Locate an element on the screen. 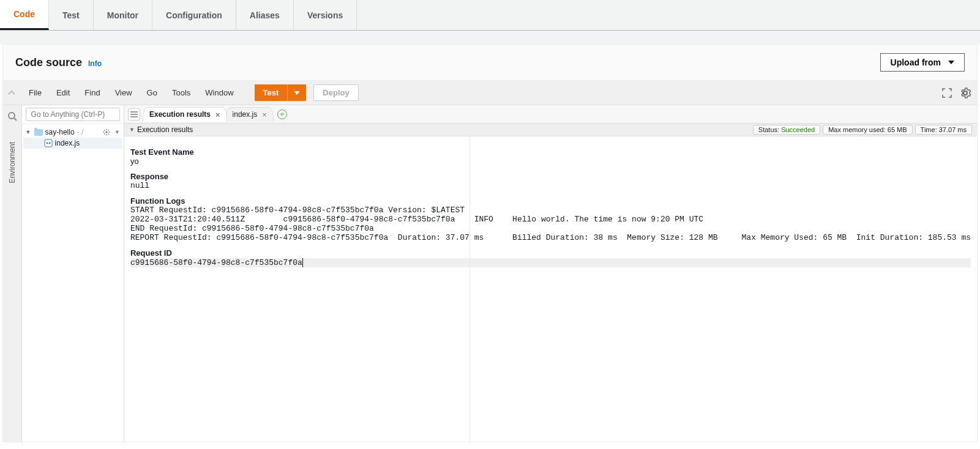 The width and height of the screenshot is (980, 449). tab-versions: Versions is located at coordinates (326, 15).